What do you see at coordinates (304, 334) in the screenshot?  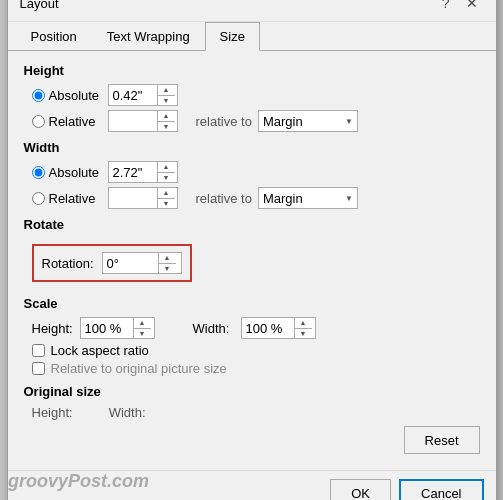 I see `scale-width-down: ▼` at bounding box center [304, 334].